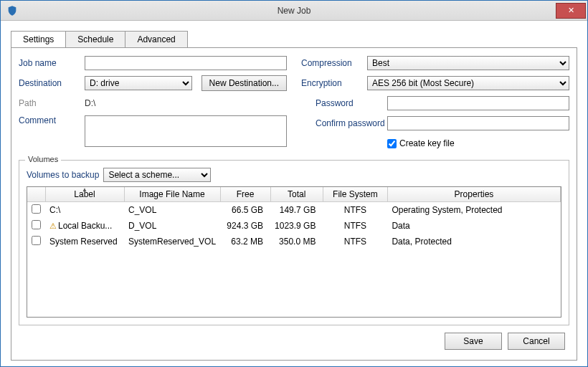 The width and height of the screenshot is (588, 367). Describe the element at coordinates (245, 195) in the screenshot. I see `col-free: Free` at that location.